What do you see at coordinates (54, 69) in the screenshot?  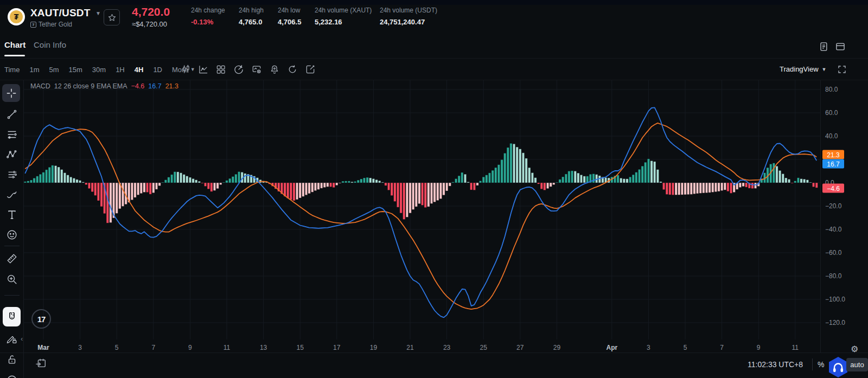 I see `timeframe-5m: 5m` at bounding box center [54, 69].